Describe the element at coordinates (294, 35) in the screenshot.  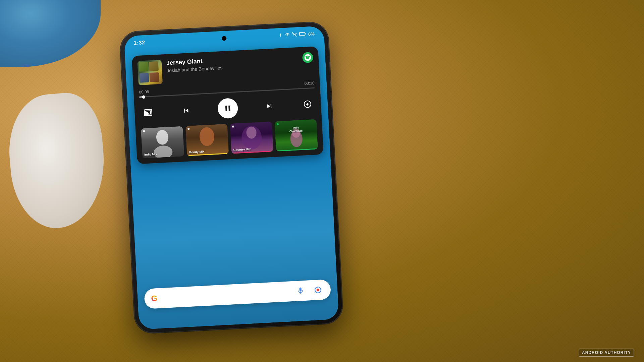
I see `signal-icon` at that location.